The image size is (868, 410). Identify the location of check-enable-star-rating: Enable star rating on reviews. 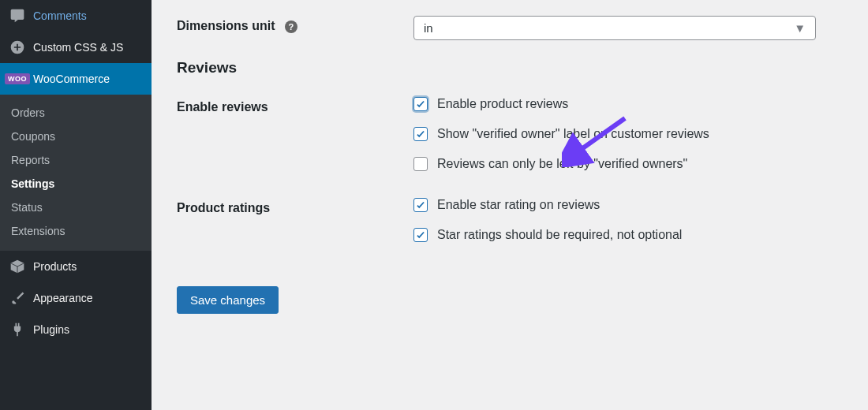
(630, 205).